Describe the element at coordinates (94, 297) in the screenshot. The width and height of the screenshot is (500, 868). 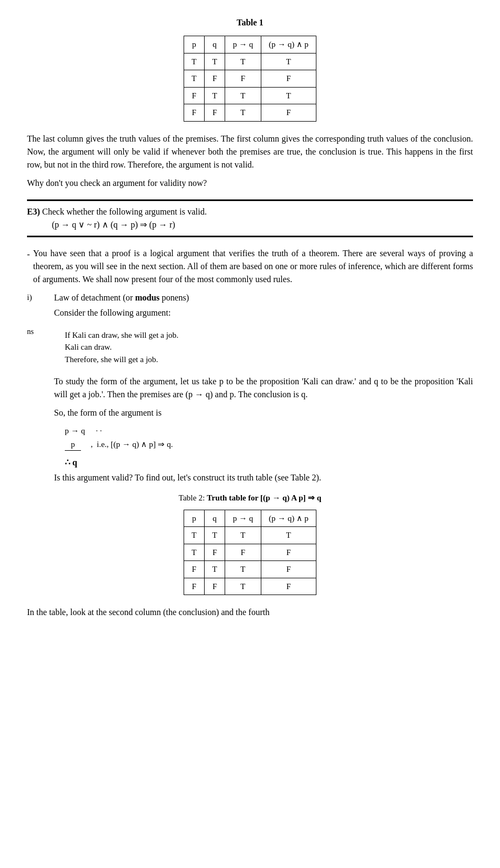
I see `law-title-prefix: Law of detachment (or` at that location.